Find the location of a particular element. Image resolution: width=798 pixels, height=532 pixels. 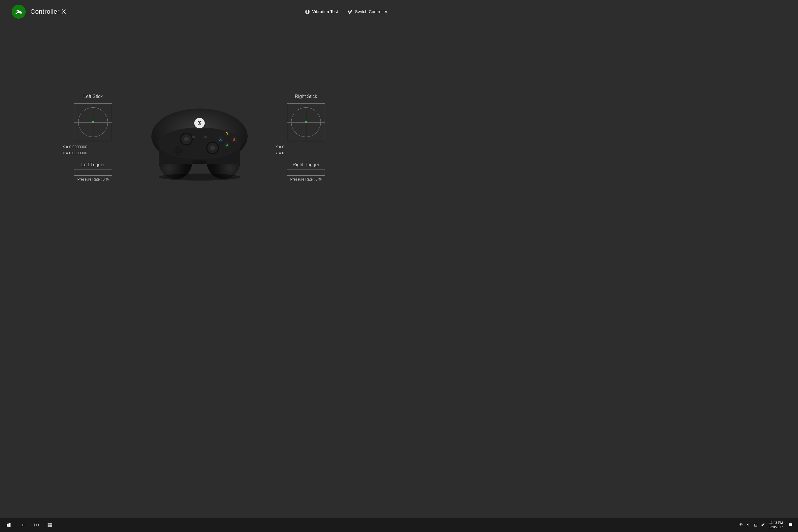

right-trigger-pressure: Pressure Rate : 0 % is located at coordinates (306, 179).